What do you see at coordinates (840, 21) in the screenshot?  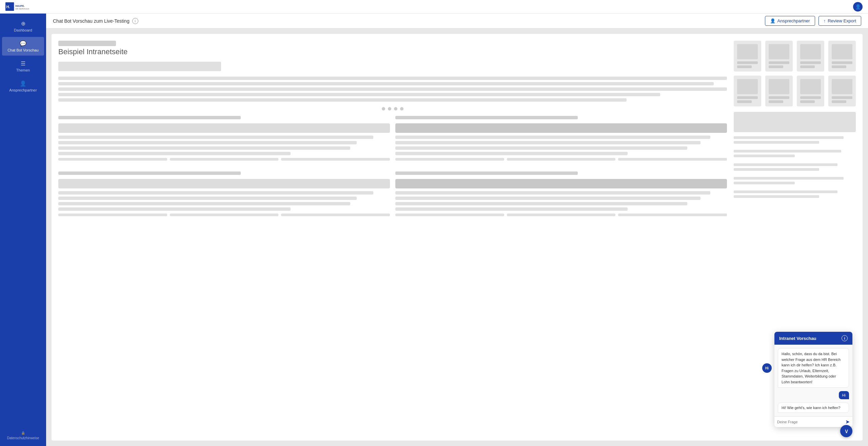 I see `review-export-button: ↑ Review Export` at bounding box center [840, 21].